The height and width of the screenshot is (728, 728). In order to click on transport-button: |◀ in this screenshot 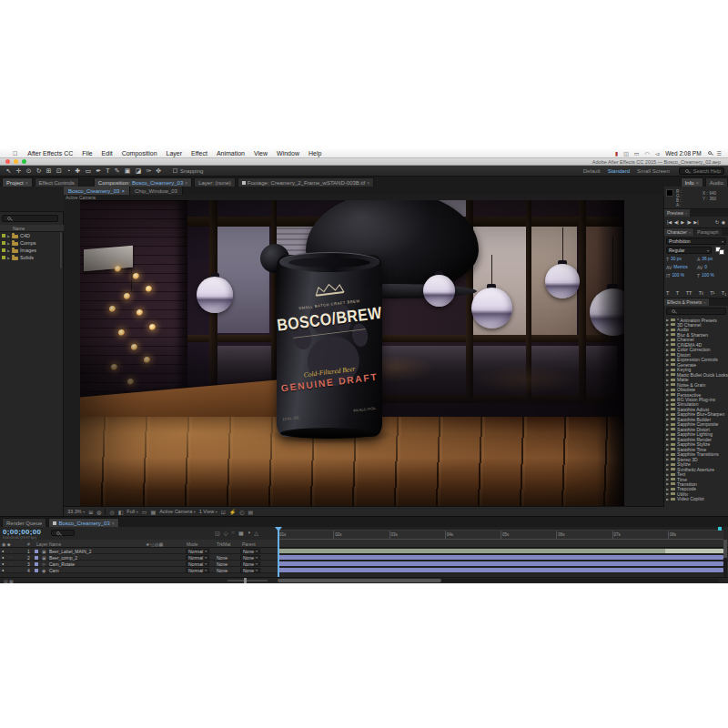, I will do `click(670, 222)`.